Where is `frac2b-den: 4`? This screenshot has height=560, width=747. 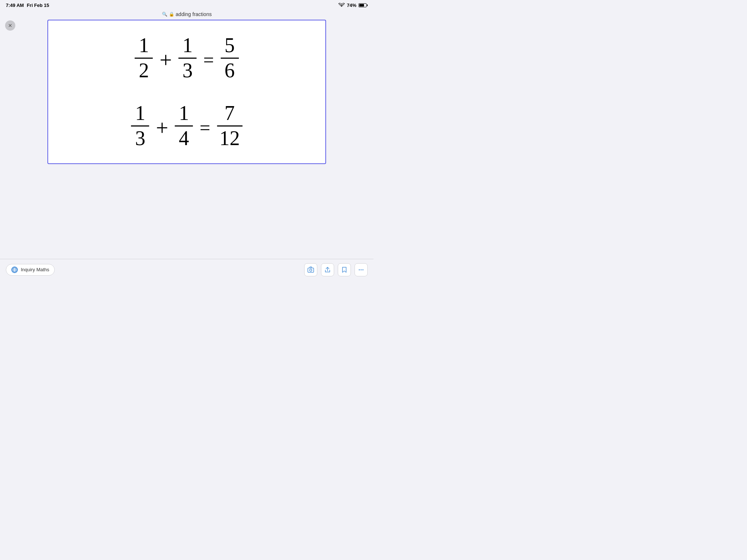 frac2b-den: 4 is located at coordinates (184, 139).